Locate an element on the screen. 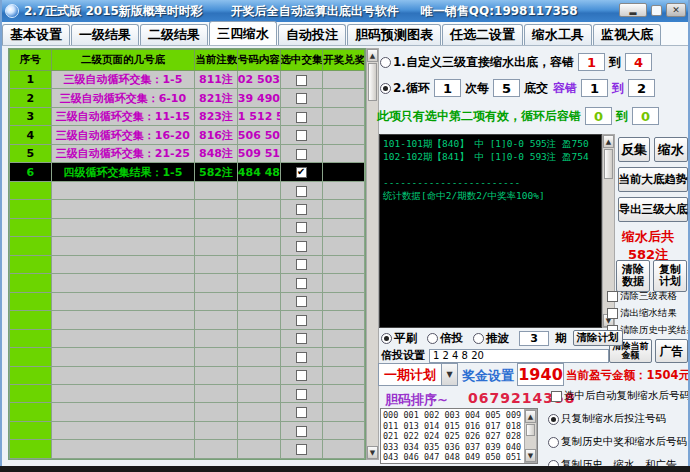  note-from-input: 0 is located at coordinates (598, 116).